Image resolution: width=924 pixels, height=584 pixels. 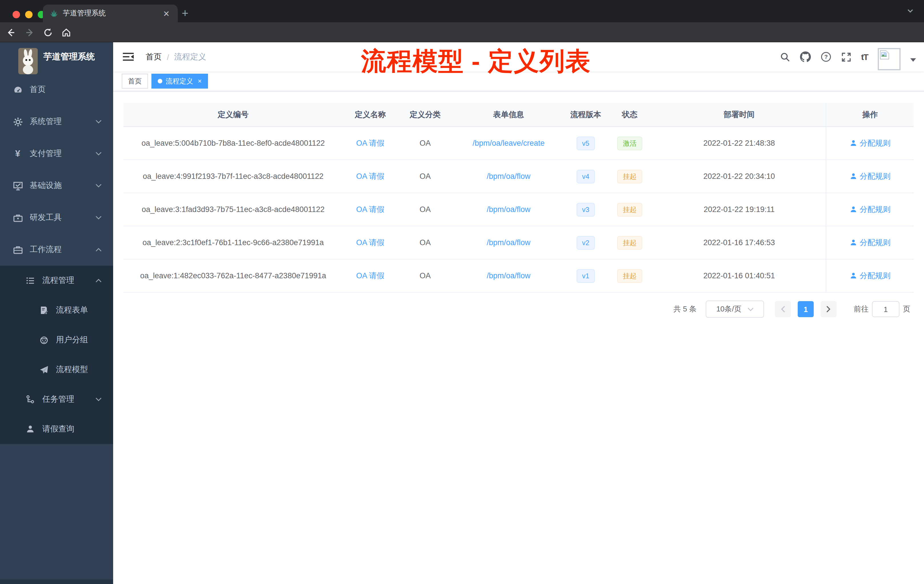 What do you see at coordinates (886, 309) in the screenshot?
I see `goto-page-input` at bounding box center [886, 309].